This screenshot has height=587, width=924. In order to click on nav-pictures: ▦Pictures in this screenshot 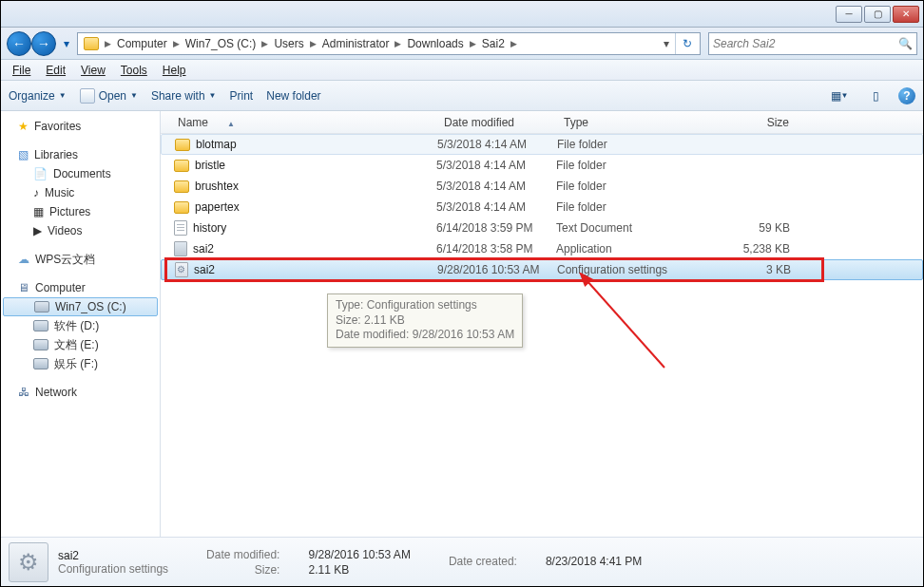, I will do `click(80, 212)`.